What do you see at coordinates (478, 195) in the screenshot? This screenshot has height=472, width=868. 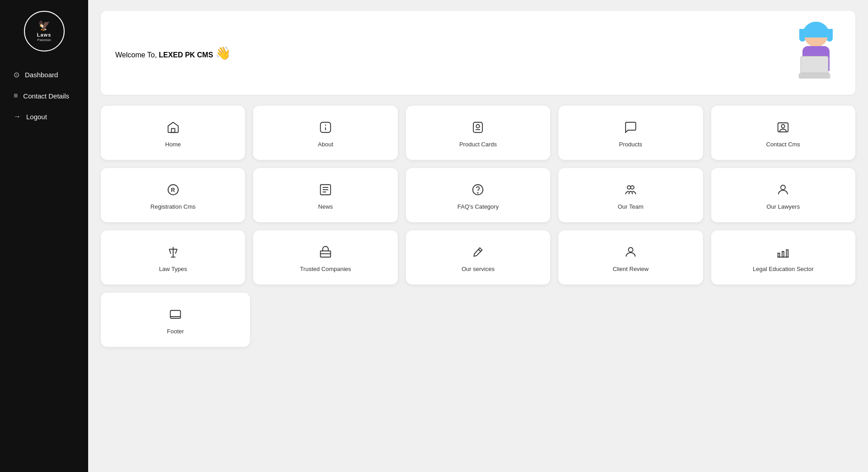 I see `cards-row: RRegistration CmsNewsFAQ's CategoryOur T…` at bounding box center [478, 195].